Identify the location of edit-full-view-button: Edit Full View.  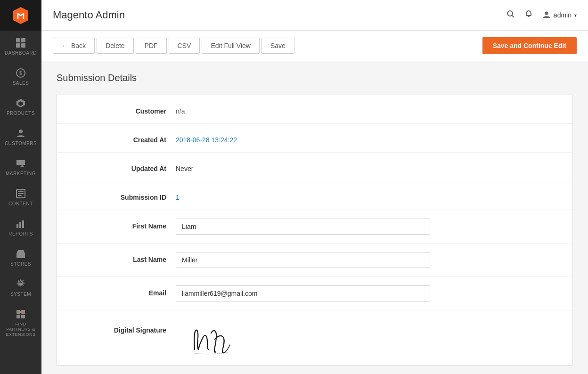
(231, 46).